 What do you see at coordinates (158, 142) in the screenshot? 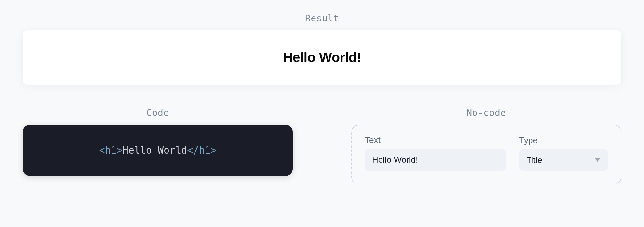
I see `code-column: Code <h1>Hello World</h1>` at bounding box center [158, 142].